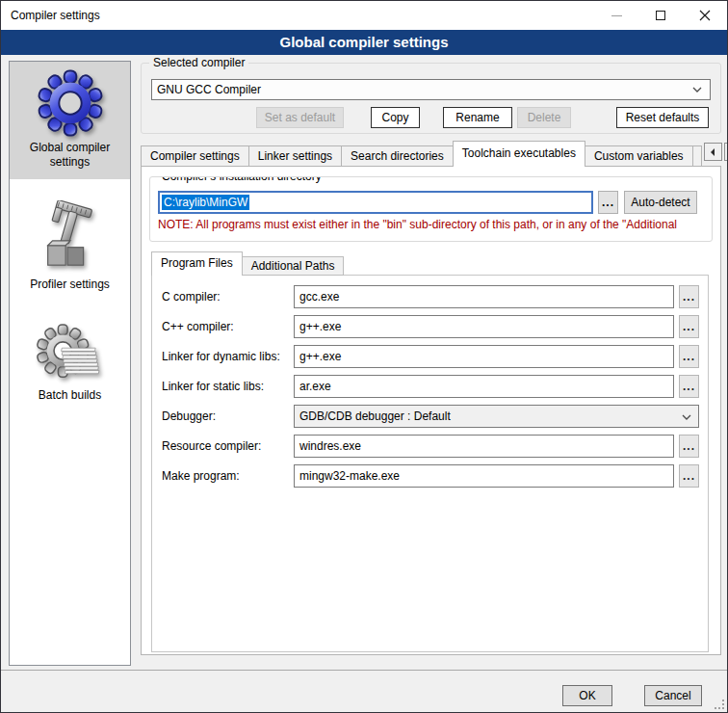  Describe the element at coordinates (70, 103) in the screenshot. I see `blue-gear-icon` at that location.